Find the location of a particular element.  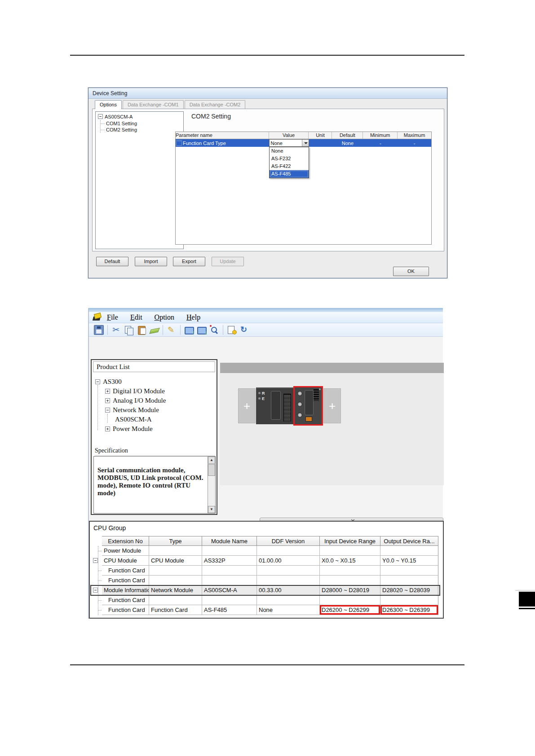

options-tab-page: AS00SCM-A COM1 Setting COM2 Setting COM2… is located at coordinates (268, 180).